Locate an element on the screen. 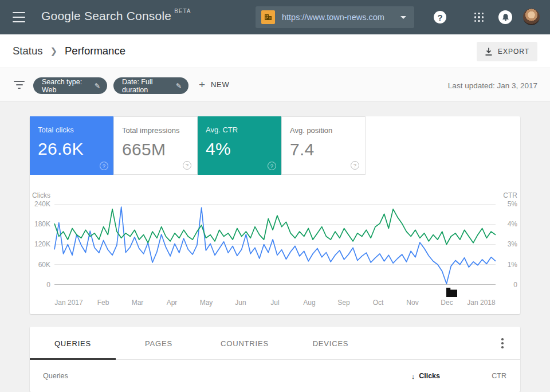 The image size is (550, 392). column-ctr: CTR is located at coordinates (499, 376).